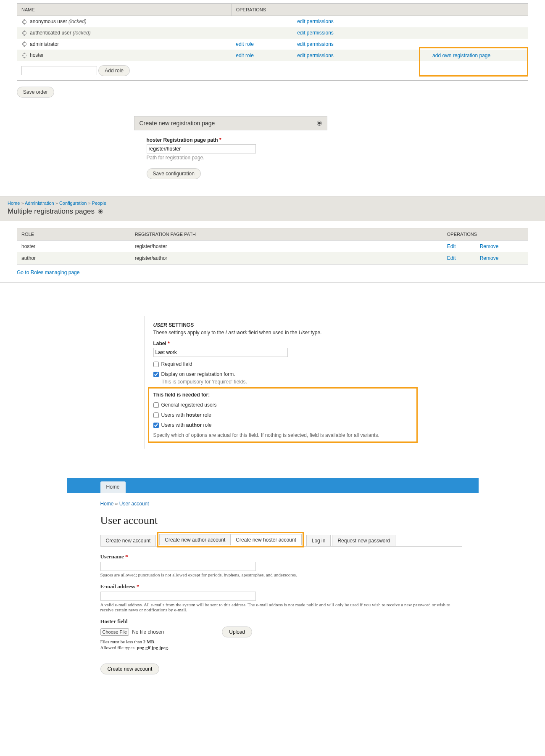 Image resolution: width=545 pixels, height=756 pixels. Describe the element at coordinates (364, 541) in the screenshot. I see `tab-request-password: Request new password` at that location.